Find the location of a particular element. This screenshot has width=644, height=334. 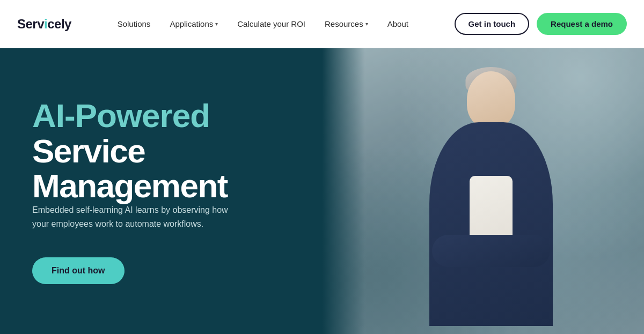

person-shirt is located at coordinates (491, 208).